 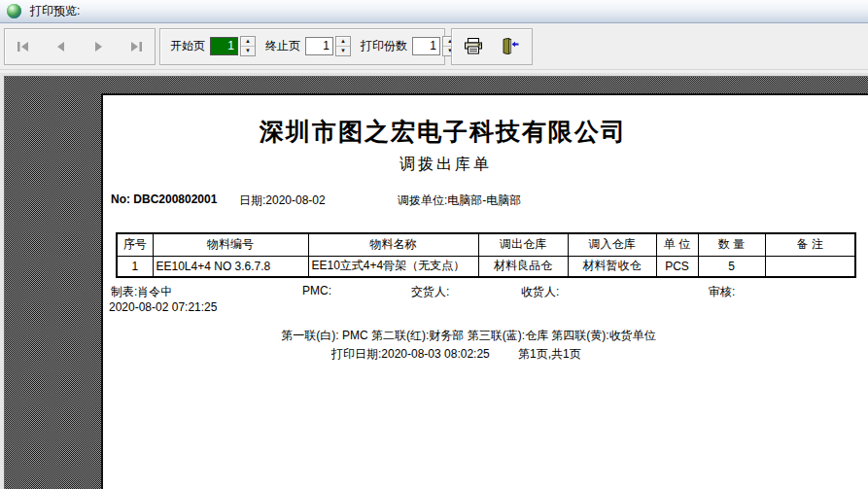 What do you see at coordinates (459, 200) in the screenshot?
I see `transfer-unit: 调拨单位:电脑部-电脑部` at bounding box center [459, 200].